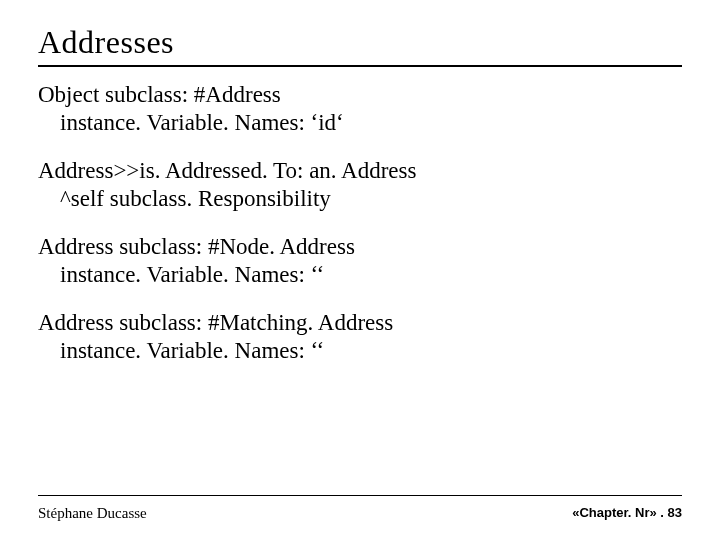  Describe the element at coordinates (360, 123) in the screenshot. I see `code-line: instance. Variable. Names: ‘id‘` at that location.